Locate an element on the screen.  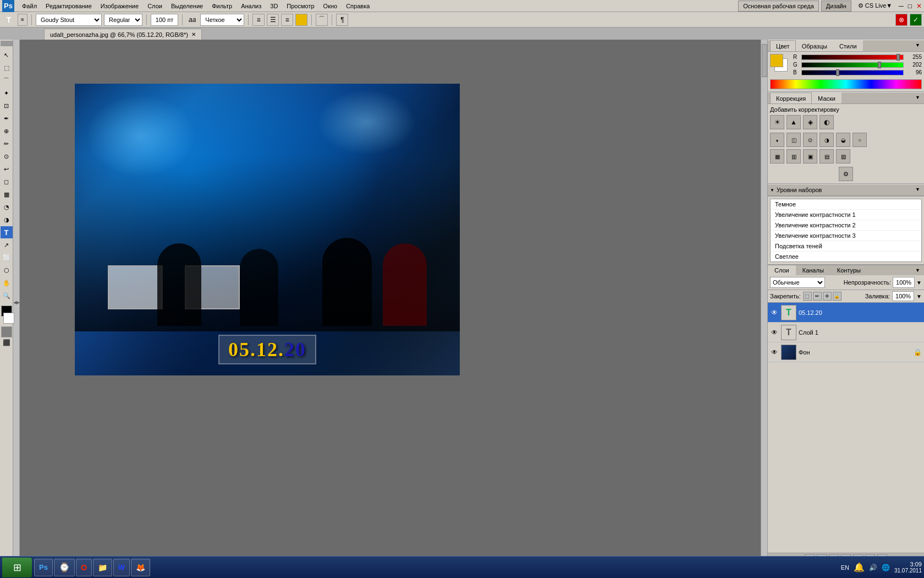
align-center-btn: ☰ is located at coordinates (273, 20).